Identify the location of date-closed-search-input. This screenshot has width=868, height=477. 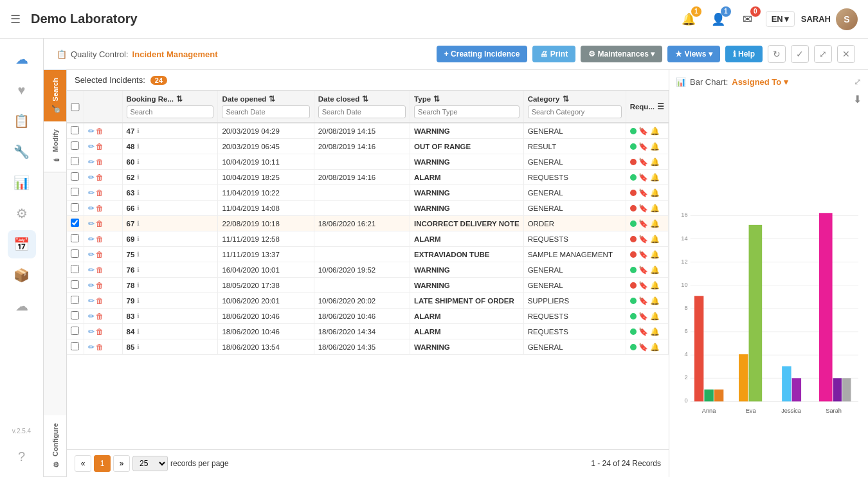
(362, 112).